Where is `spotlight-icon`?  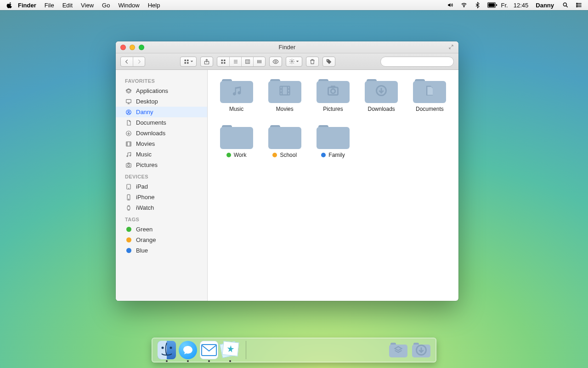
spotlight-icon is located at coordinates (565, 5).